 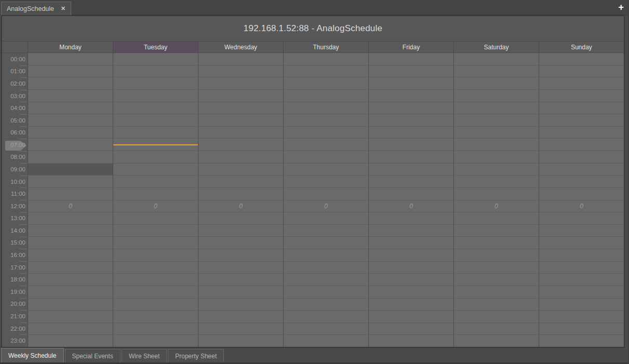 What do you see at coordinates (156, 145) in the screenshot?
I see `schedule-event-line` at bounding box center [156, 145].